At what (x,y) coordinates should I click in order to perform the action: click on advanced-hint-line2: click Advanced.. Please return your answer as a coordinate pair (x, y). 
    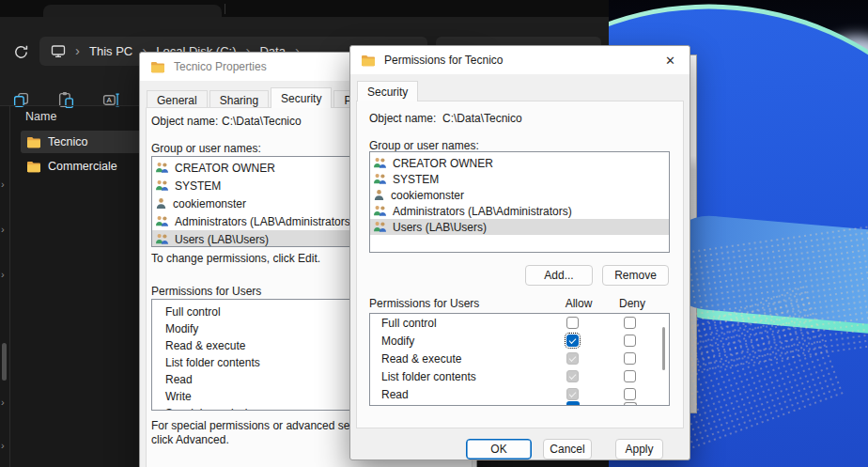
    Looking at the image, I should click on (190, 440).